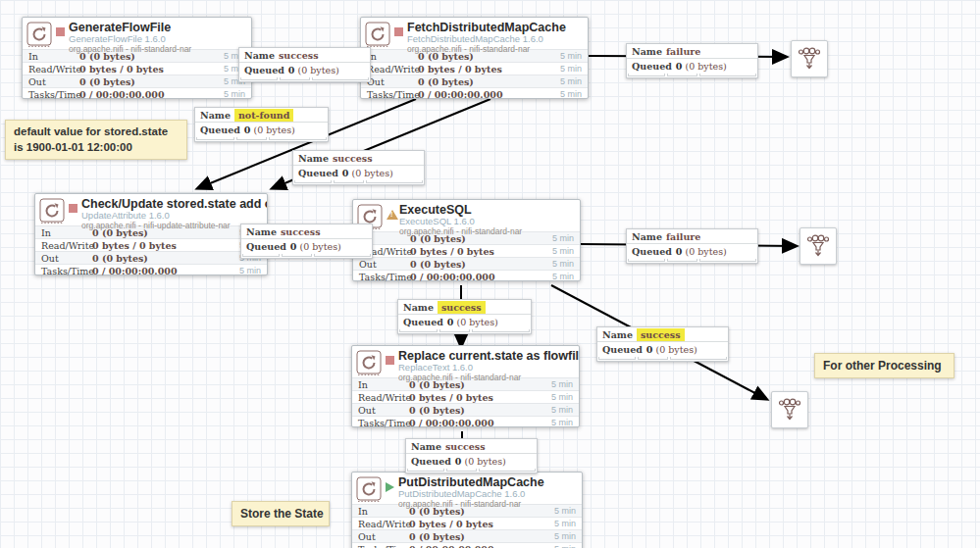 The image size is (980, 548). I want to click on processor-updateattribute: Check/Update stored.state add c... Updat…, so click(151, 234).